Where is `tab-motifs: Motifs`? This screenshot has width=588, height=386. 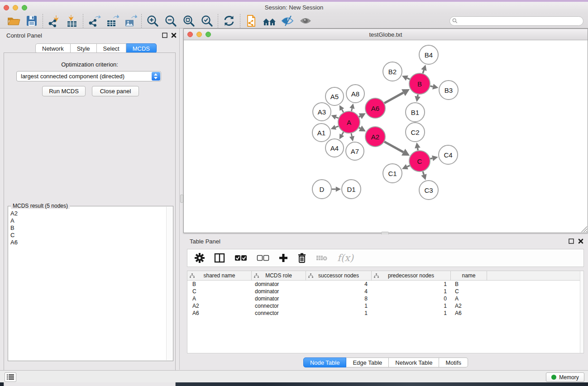
tab-motifs: Motifs is located at coordinates (454, 362).